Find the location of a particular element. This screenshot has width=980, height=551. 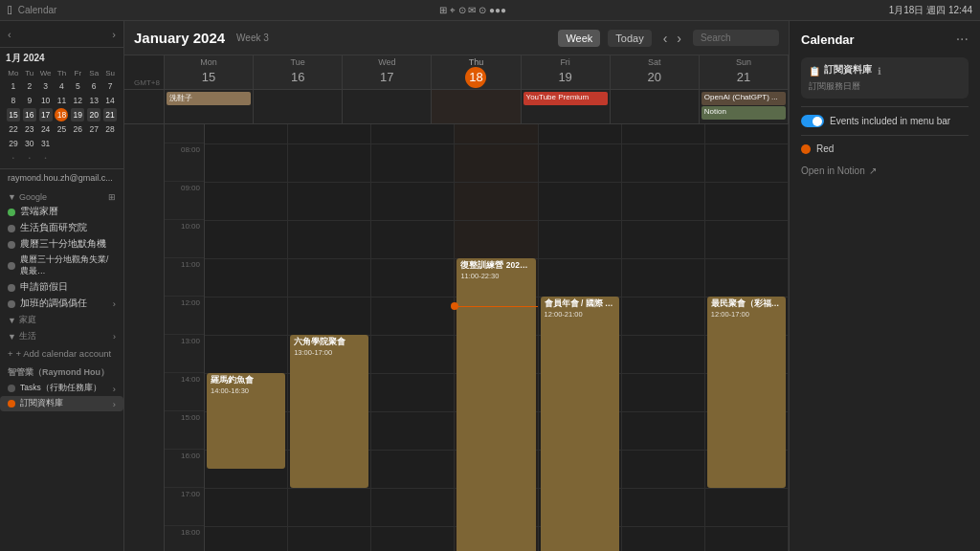

prev-week-btn: ‹ is located at coordinates (666, 38).